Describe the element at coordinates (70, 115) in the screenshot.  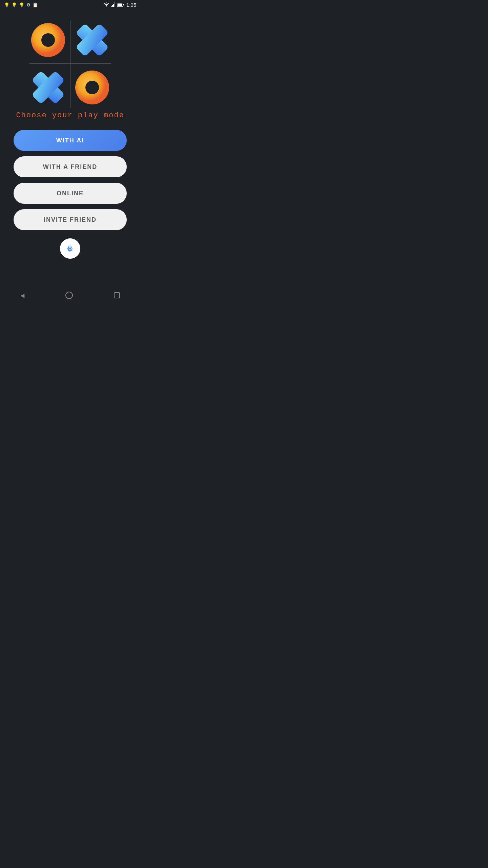
I see `choose-mode-text: Choose your play mode` at that location.